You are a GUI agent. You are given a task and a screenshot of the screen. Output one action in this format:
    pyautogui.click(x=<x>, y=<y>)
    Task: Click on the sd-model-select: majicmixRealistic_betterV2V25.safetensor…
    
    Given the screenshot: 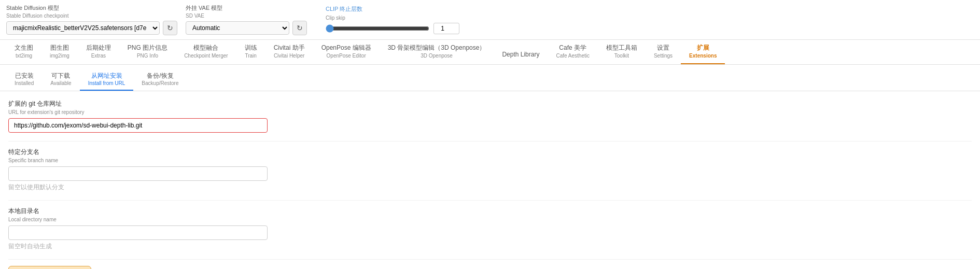 What is the action you would take?
    pyautogui.click(x=83, y=28)
    